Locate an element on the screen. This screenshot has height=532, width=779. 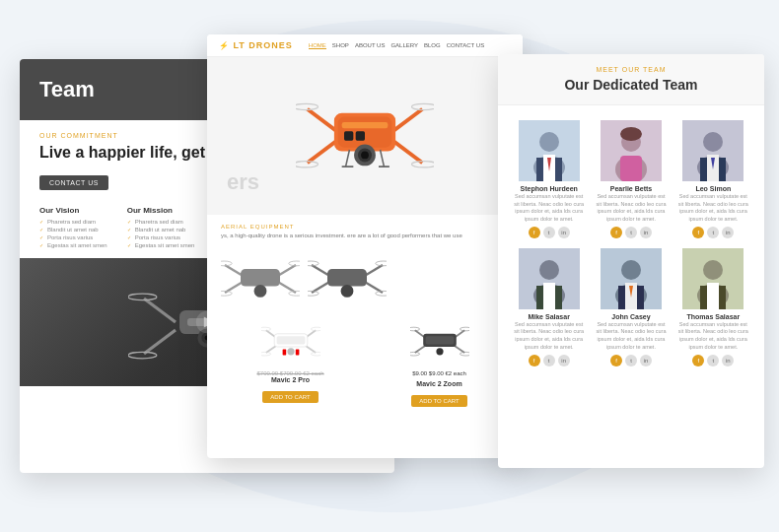
social-icon-fb-5: f is located at coordinates (616, 361).